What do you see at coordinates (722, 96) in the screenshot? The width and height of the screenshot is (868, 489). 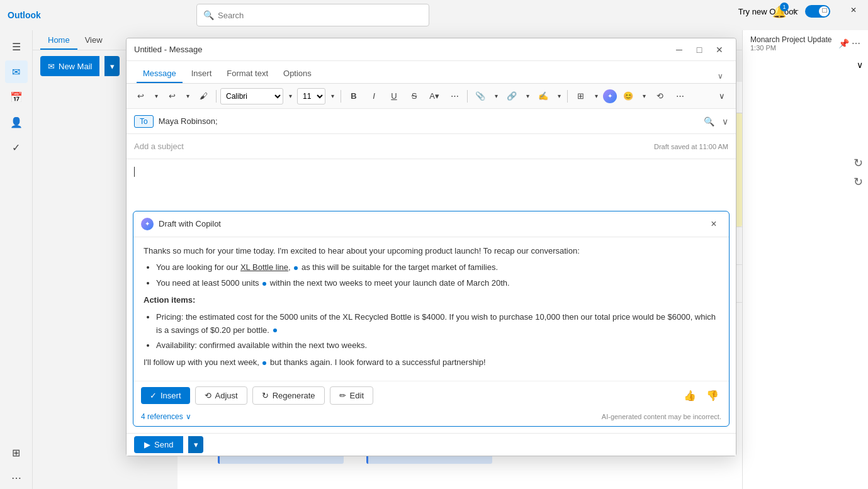 I see `toolbar-expand-button: ∨` at bounding box center [722, 96].